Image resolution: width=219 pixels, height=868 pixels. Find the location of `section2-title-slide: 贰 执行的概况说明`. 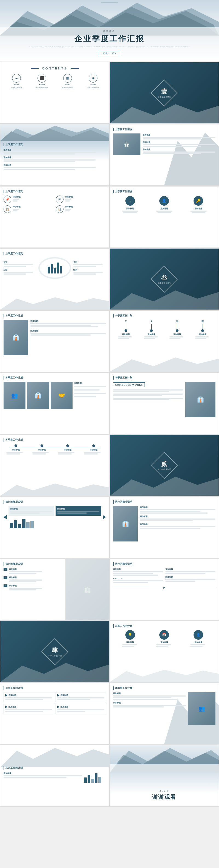

section2-title-slide: 贰 执行的概况说明 is located at coordinates (164, 465).